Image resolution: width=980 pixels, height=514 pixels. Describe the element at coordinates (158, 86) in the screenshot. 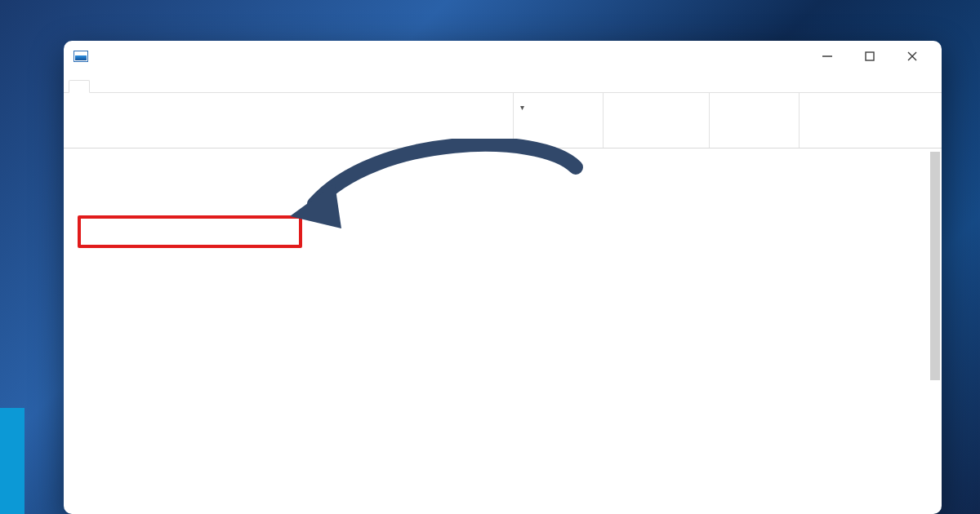

I see `tab-users` at that location.